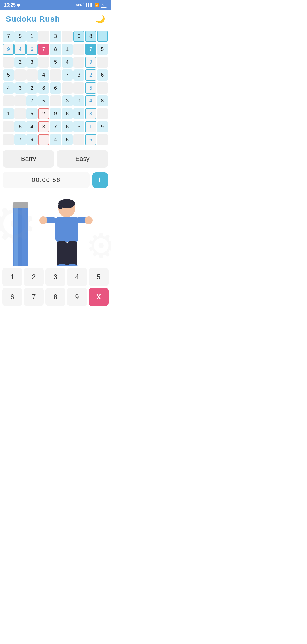 The width and height of the screenshot is (307, 644). Describe the element at coordinates (32, 36) in the screenshot. I see `cell-0-2: 1` at that location.